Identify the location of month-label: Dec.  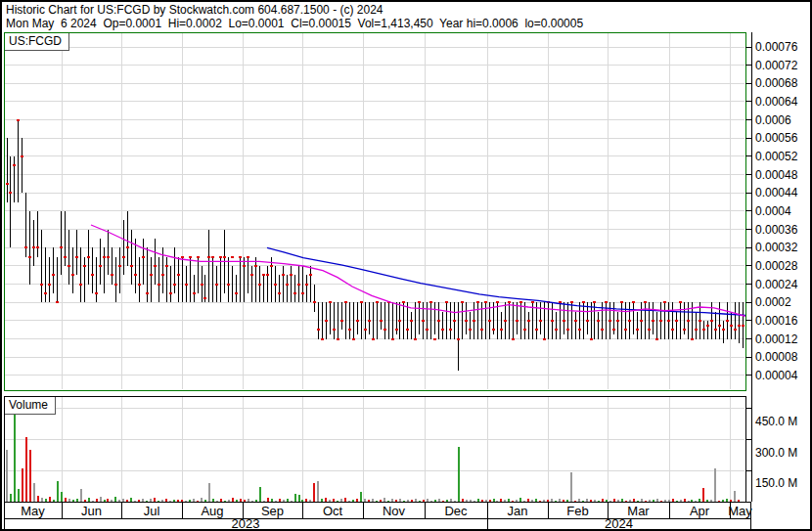
(456, 510).